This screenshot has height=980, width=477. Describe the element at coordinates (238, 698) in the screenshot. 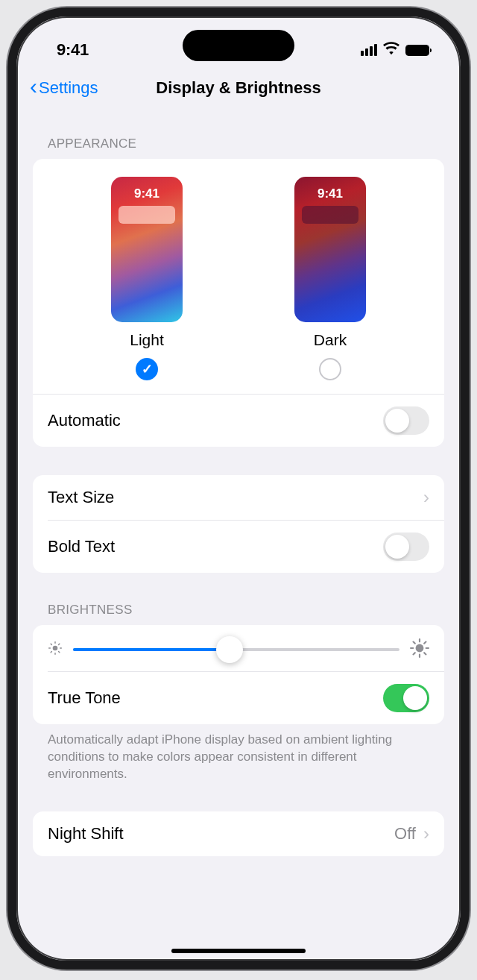

I see `true-tone-row: True Tone` at that location.